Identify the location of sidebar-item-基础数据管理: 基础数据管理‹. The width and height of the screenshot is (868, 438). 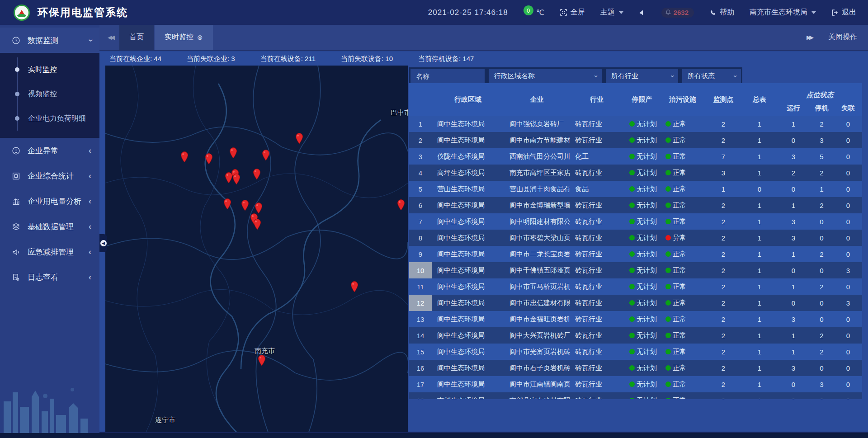
(50, 226).